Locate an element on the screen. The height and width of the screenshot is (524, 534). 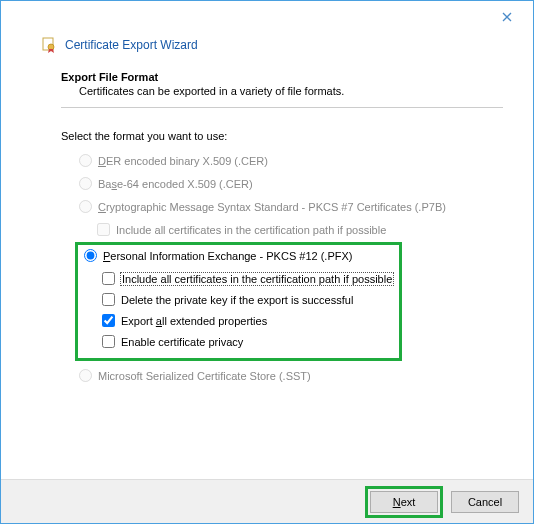
label-pkcs7: Cryptographic Message Syntax Standard - … is located at coordinates (272, 207).